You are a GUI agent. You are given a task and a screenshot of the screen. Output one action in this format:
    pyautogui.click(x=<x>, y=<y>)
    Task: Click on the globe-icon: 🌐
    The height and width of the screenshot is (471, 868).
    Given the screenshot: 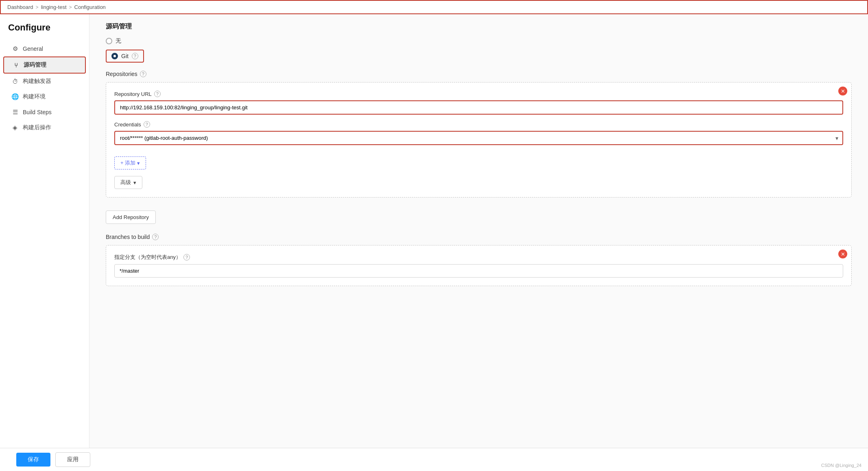 What is the action you would take?
    pyautogui.click(x=15, y=97)
    